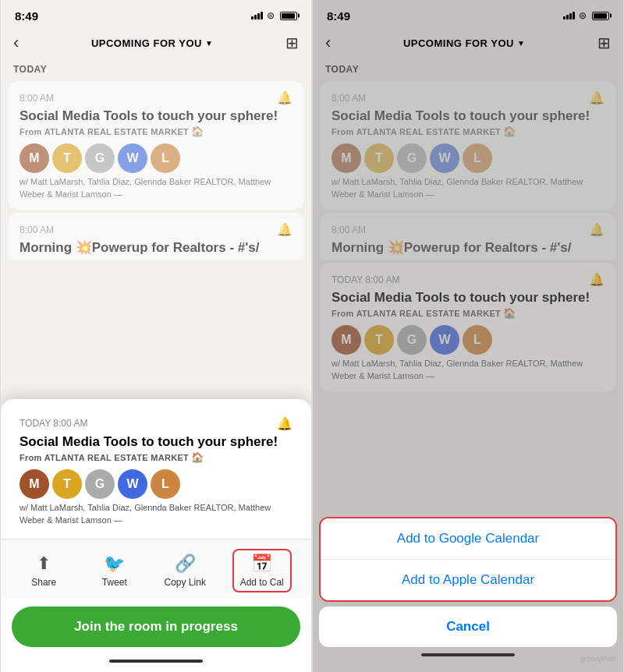  What do you see at coordinates (153, 44) in the screenshot?
I see `nav-title-left: UPCOMING FOR YOU ▼` at bounding box center [153, 44].